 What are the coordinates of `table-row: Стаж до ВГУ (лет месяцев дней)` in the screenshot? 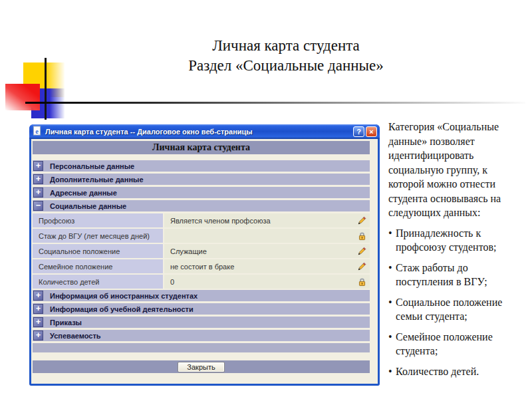 It's located at (201, 235).